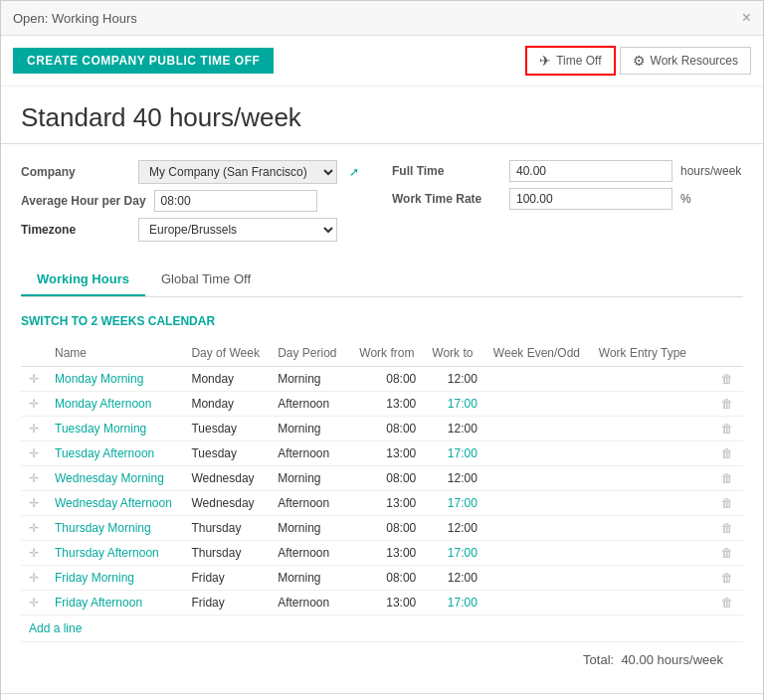 The image size is (764, 700). What do you see at coordinates (591, 199) in the screenshot?
I see `work-time-rate-input` at bounding box center [591, 199].